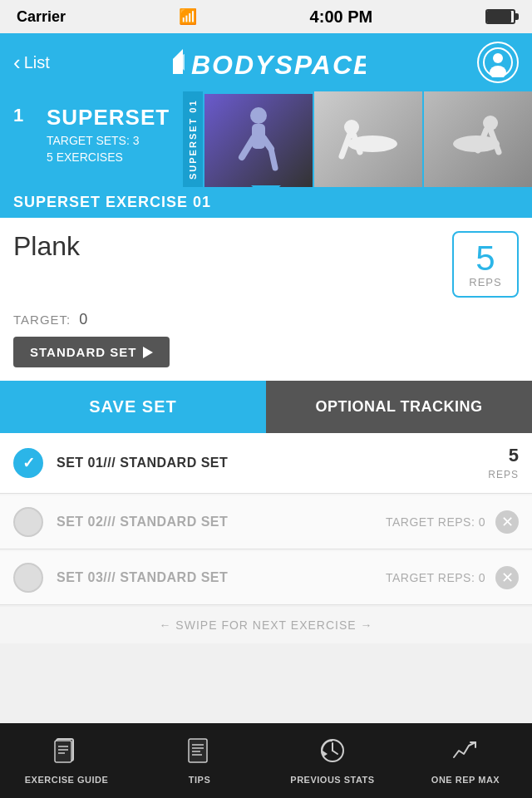 This screenshot has width=532, height=798. Describe the element at coordinates (188, 17) in the screenshot. I see `wifi-icon: 📶` at that location.